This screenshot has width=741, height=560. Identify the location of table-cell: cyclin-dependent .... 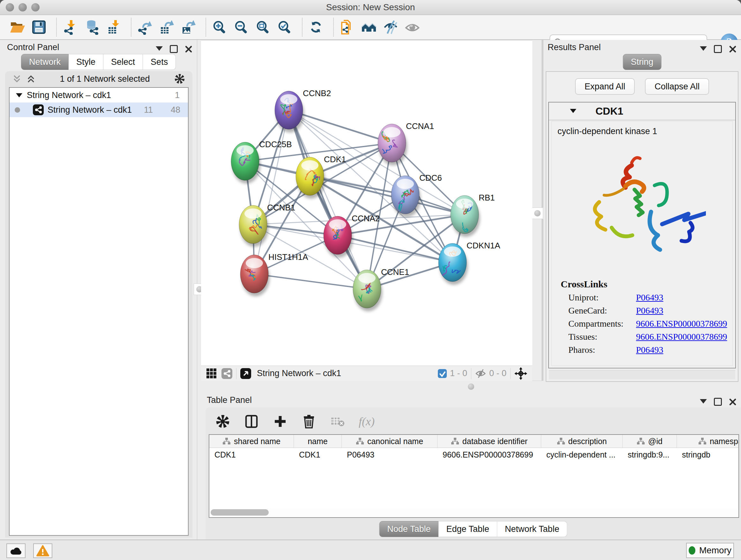
(582, 455).